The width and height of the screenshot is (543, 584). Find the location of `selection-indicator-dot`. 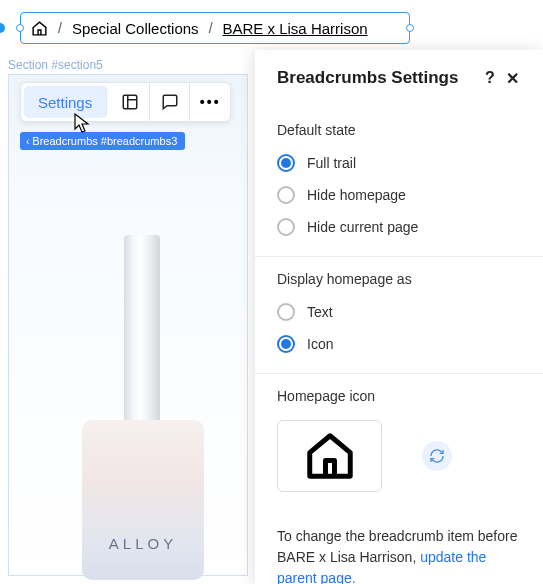

selection-indicator-dot is located at coordinates (2, 28).